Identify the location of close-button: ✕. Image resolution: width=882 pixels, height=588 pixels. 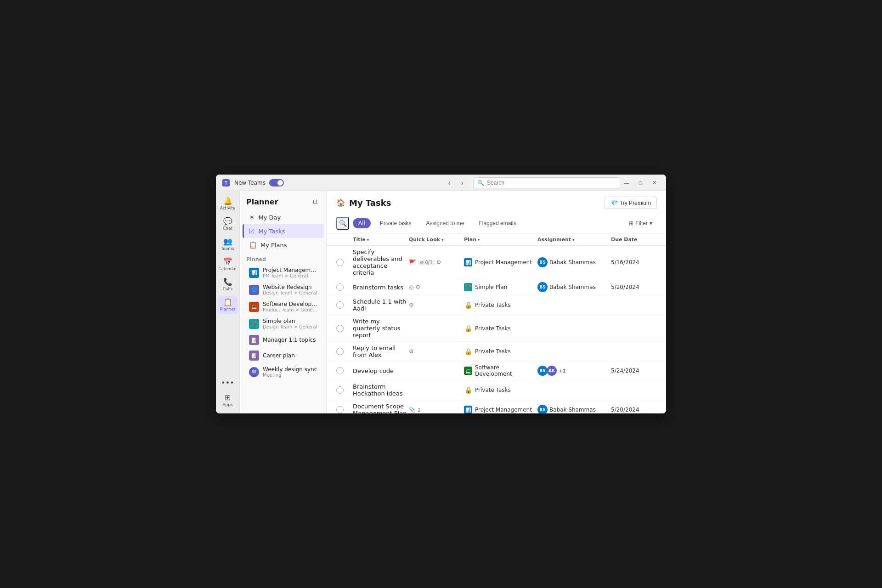
(654, 183).